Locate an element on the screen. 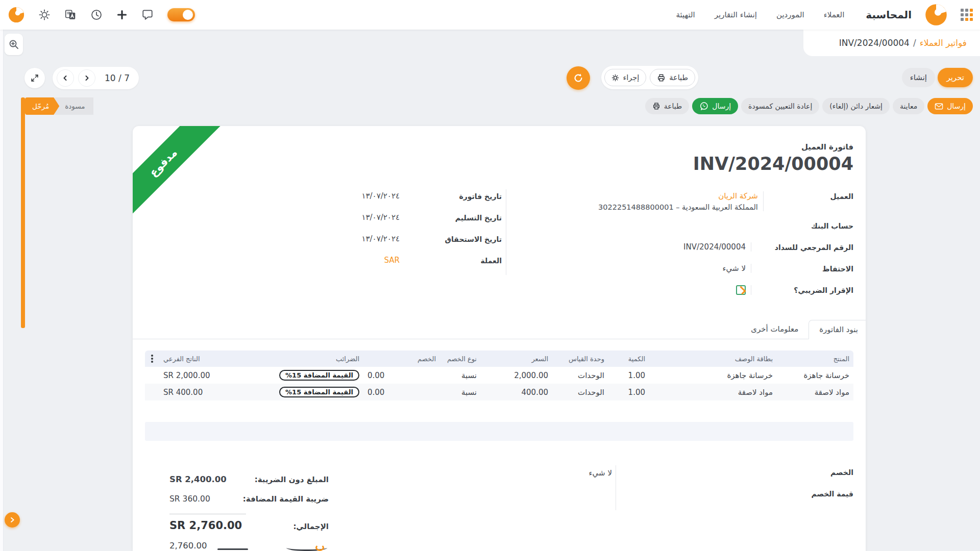 The width and height of the screenshot is (980, 551). reset-to-draft-button: إعادة التعيين كمسودة is located at coordinates (780, 106).